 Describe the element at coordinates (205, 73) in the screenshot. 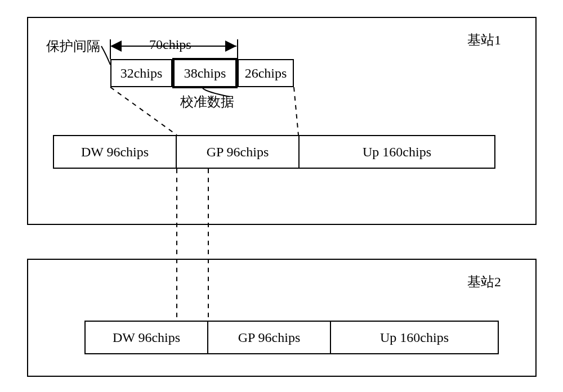

I see `gp-cell-b: 38chips` at that location.